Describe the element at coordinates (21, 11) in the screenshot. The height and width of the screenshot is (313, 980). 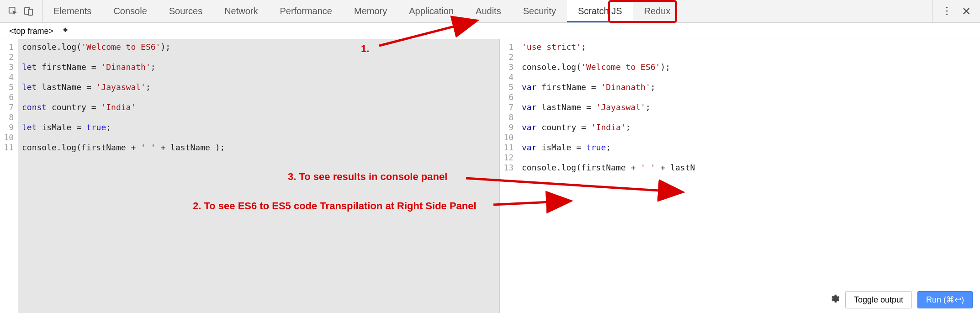
I see `toolbar-left-icons` at that location.